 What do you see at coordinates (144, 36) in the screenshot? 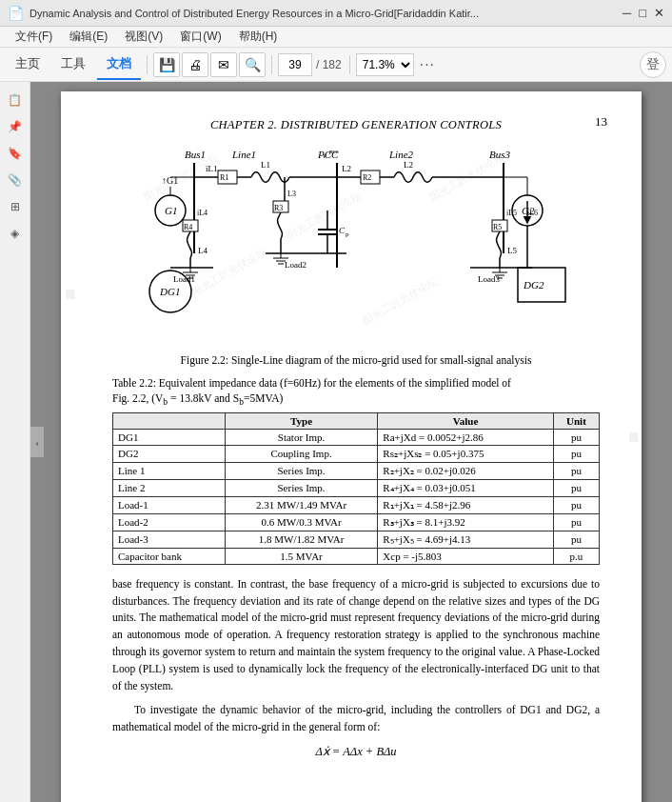
I see `menu-view: 视图(V)` at bounding box center [144, 36].